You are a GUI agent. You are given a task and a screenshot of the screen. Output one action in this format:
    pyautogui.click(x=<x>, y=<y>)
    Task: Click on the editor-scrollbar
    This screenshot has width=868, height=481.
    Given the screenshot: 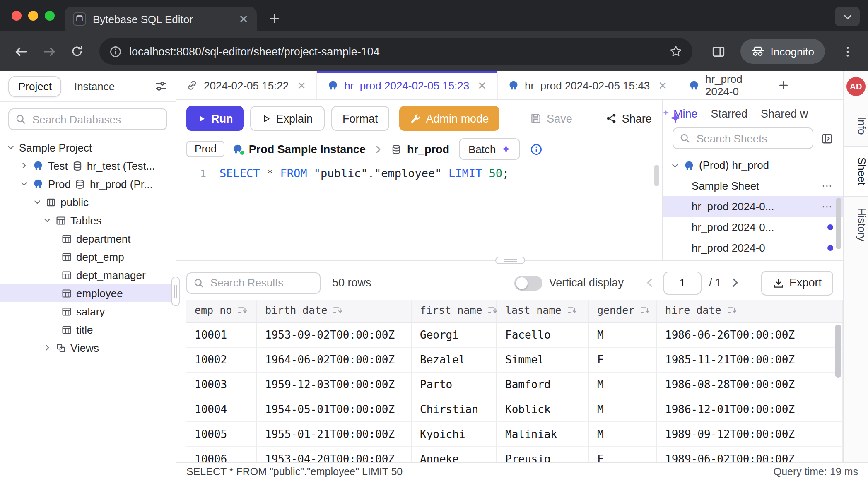 What is the action you would take?
    pyautogui.click(x=657, y=176)
    